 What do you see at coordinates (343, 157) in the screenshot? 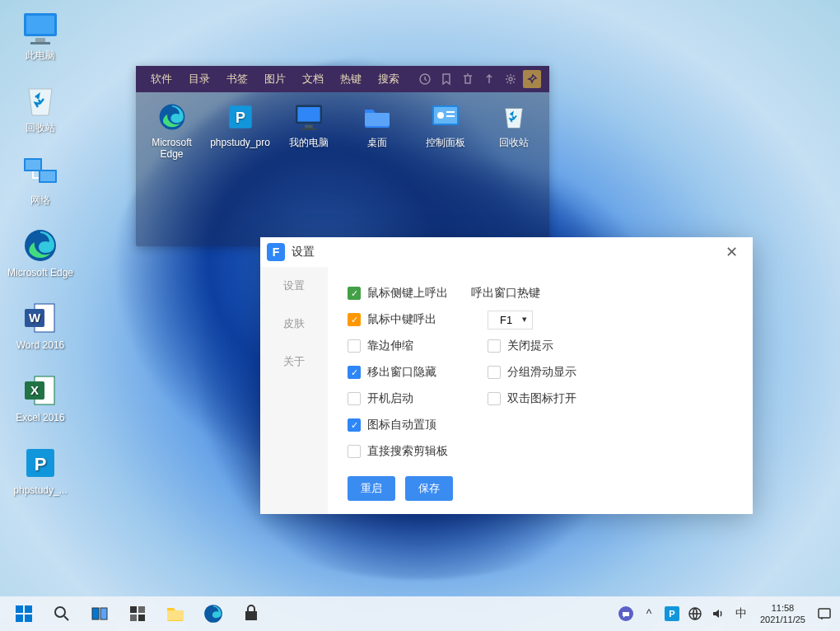
I see `launcher-panel: 软件 目录 书签 图片 文档 热键 搜索 Microsoft Edge P ph…` at bounding box center [343, 157].